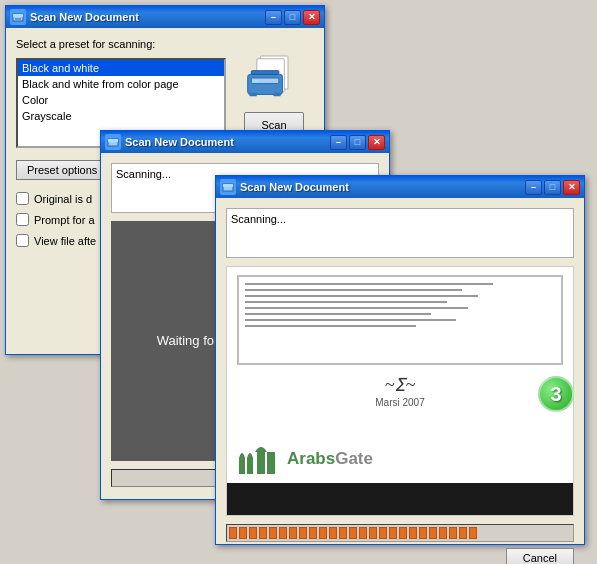 The image size is (597, 564). Describe the element at coordinates (148, 17) in the screenshot. I see `window-title-1: Scan New Document` at that location.